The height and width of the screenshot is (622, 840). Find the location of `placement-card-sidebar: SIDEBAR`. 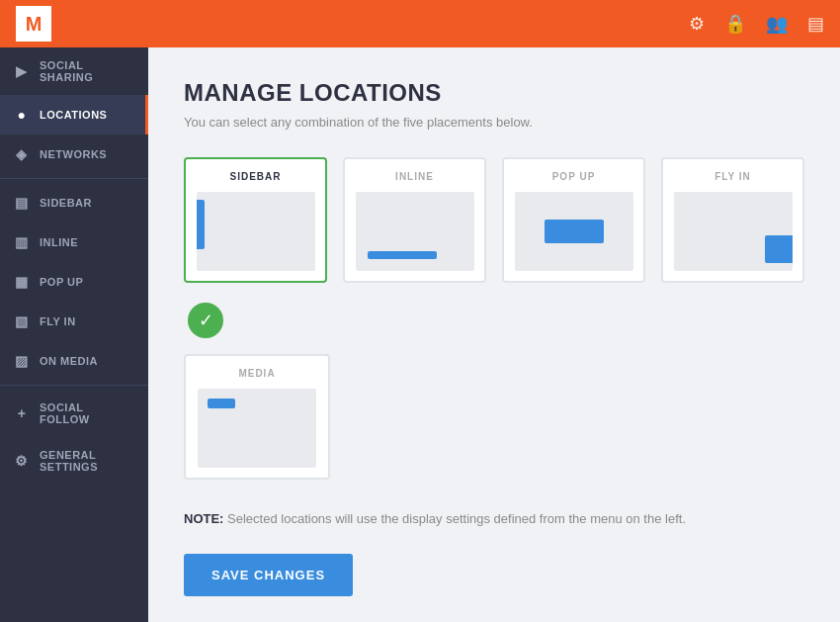

placement-card-sidebar: SIDEBAR is located at coordinates (255, 220).